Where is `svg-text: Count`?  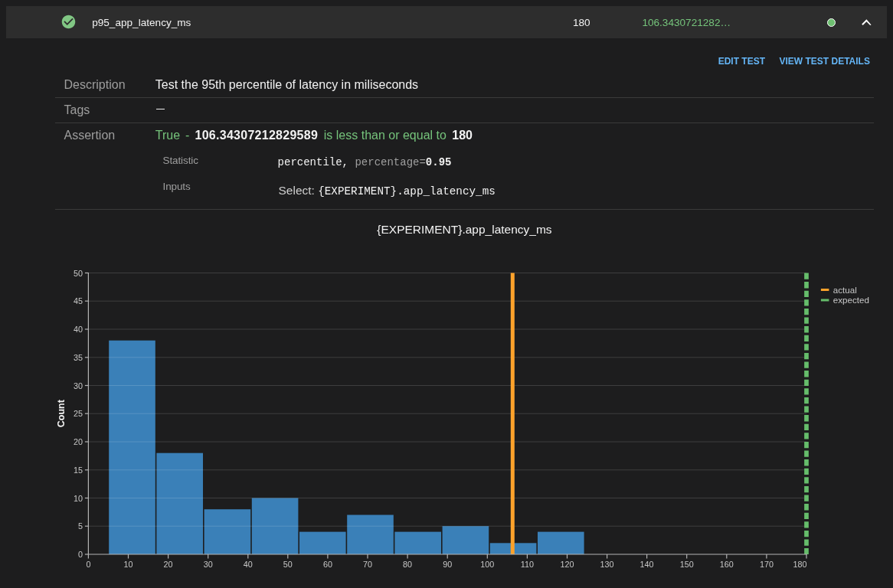 svg-text: Count is located at coordinates (61, 413).